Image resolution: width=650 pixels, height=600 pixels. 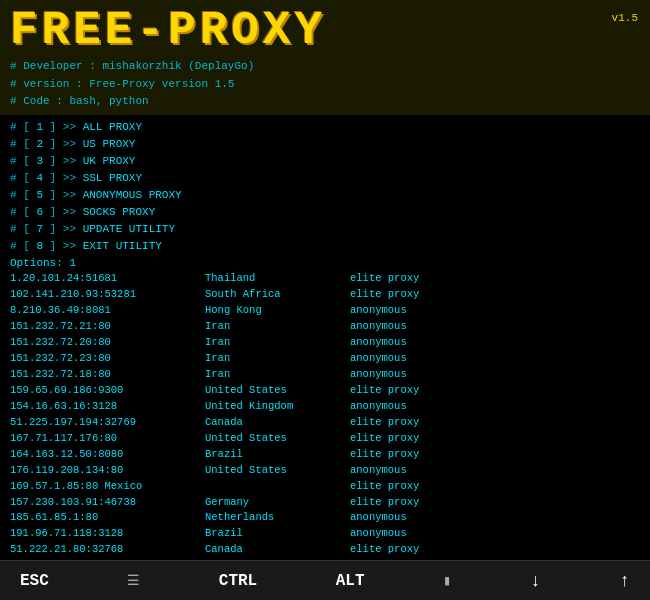 What do you see at coordinates (34, 581) in the screenshot?
I see `esc-key: ESC` at bounding box center [34, 581].